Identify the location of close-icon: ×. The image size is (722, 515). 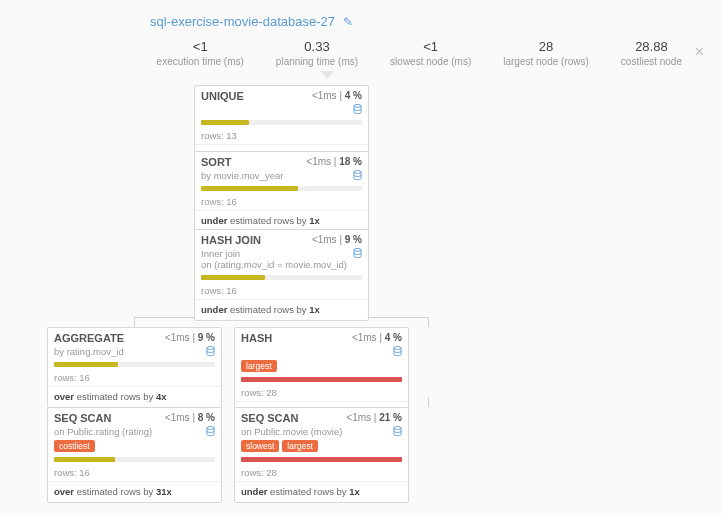
(700, 52).